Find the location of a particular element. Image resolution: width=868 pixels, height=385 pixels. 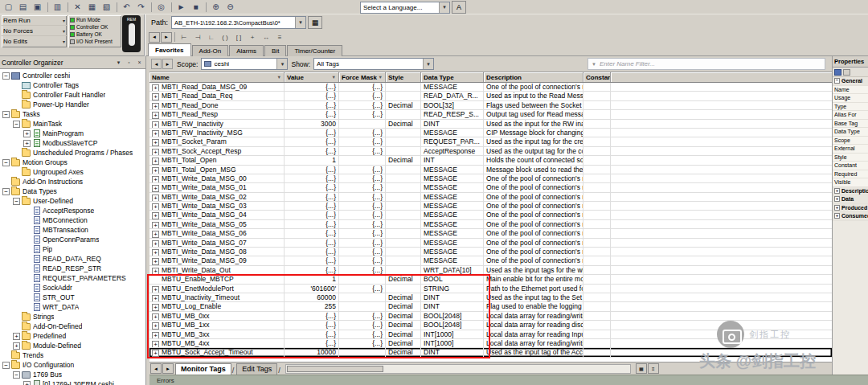

tag-desc-cell: Path to the Ethernet port used for the..… is located at coordinates (534, 289).